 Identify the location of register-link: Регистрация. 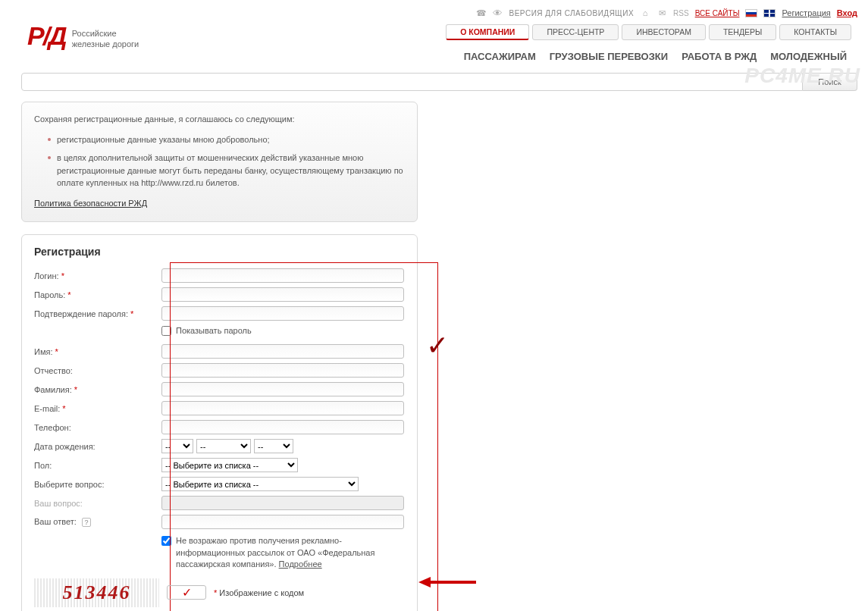
(806, 13).